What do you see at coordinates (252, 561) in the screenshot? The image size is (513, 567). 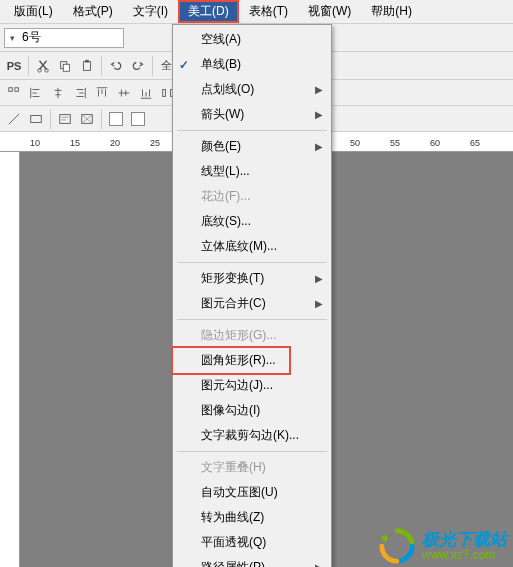 I see `menu-path-props: 路径属性(P)▶` at bounding box center [252, 561].